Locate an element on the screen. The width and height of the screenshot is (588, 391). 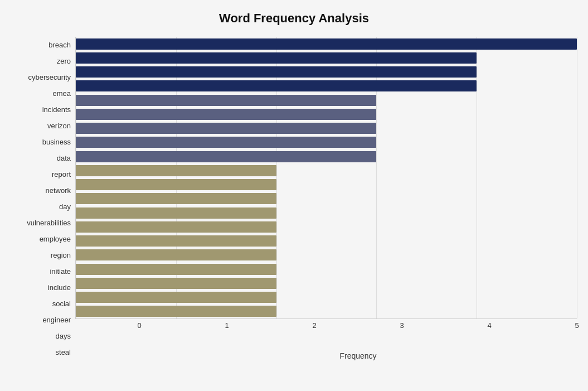
x-tick-label: 4 is located at coordinates (489, 326).